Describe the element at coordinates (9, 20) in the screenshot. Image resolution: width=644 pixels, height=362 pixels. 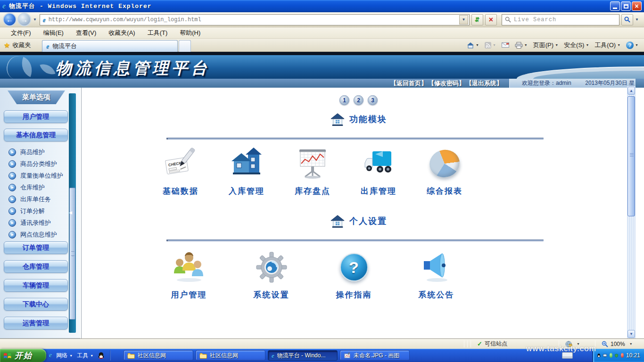
I see `back-button: ←` at that location.